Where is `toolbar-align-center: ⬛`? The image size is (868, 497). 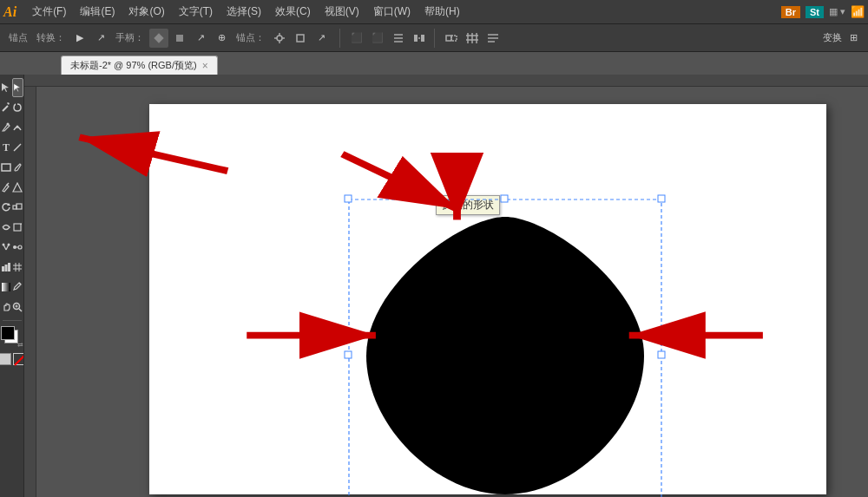 toolbar-align-center: ⬛ is located at coordinates (378, 38).